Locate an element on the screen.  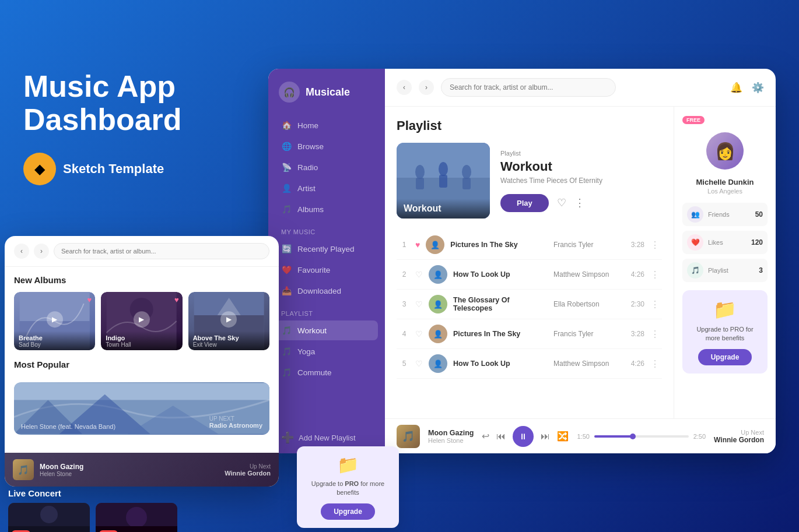
browse-icon: 🌐 is located at coordinates (286, 146).